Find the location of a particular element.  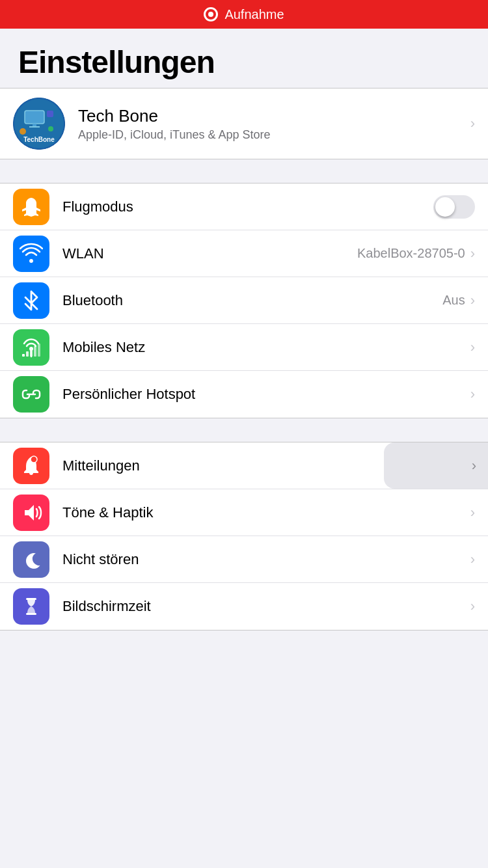

bluetooth-chevron-icon: › is located at coordinates (472, 301).